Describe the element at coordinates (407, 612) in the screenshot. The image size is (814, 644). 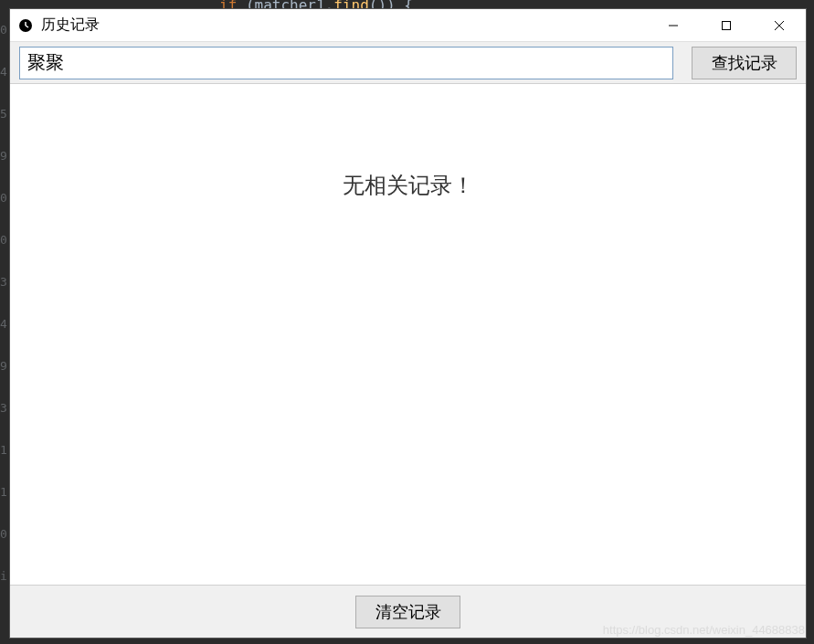
I see `clear-records-button: 清空记录` at that location.